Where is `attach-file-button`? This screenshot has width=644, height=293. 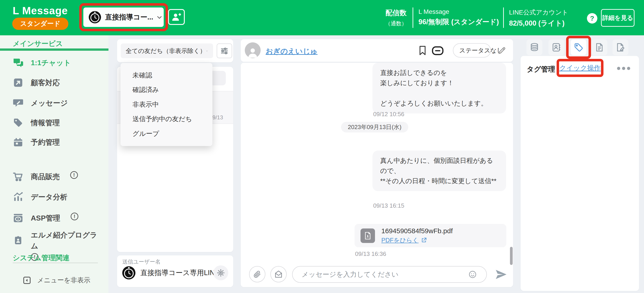 attach-file-button is located at coordinates (257, 274).